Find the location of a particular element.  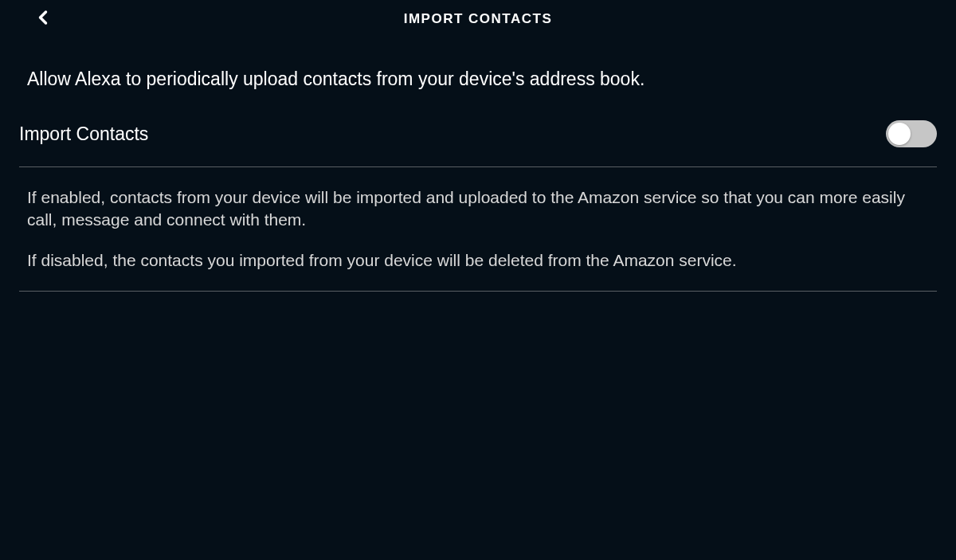

page-title: IMPORT CONTACTS is located at coordinates (478, 19).